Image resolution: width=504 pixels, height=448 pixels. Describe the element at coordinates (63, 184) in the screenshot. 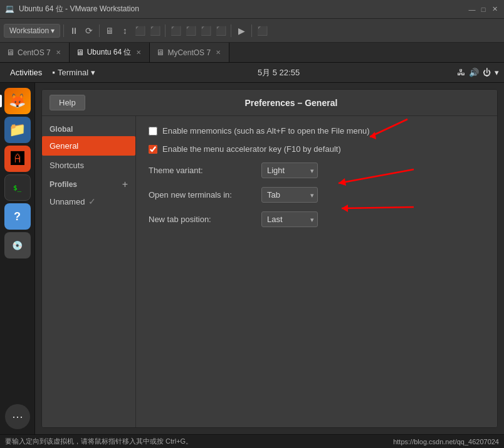

I see `profiles-section-title: Profiles` at that location.